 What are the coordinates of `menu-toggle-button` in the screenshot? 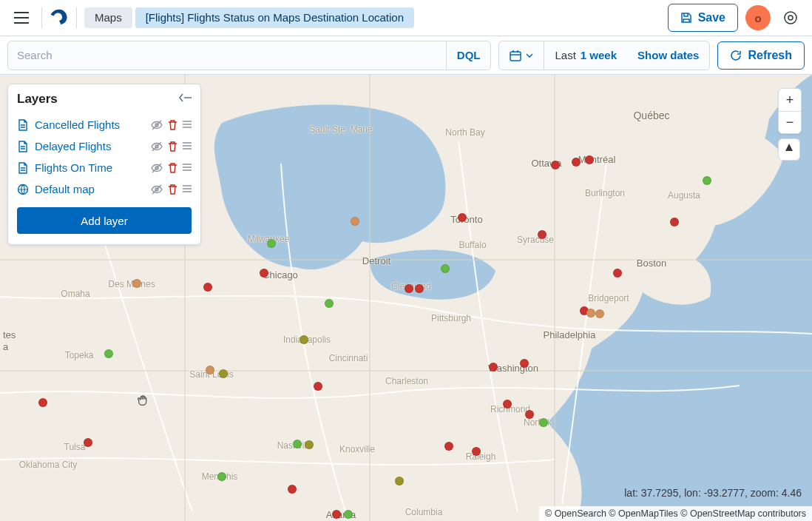 It's located at (21, 18).